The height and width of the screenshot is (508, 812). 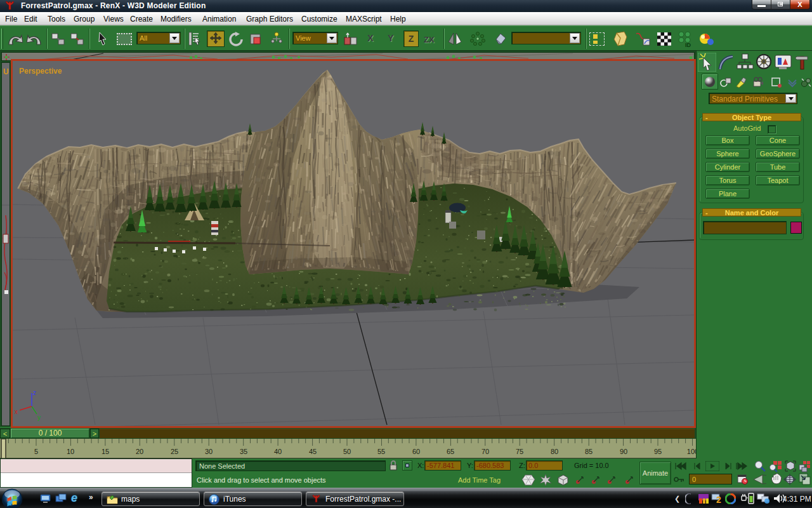 What do you see at coordinates (554, 451) in the screenshot?
I see `svg-text: 80` at bounding box center [554, 451].